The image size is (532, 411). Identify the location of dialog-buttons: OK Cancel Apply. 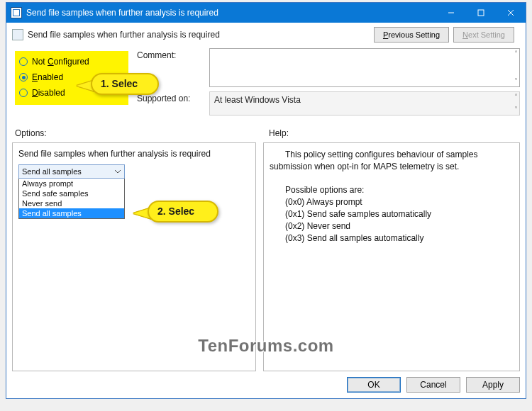
(266, 382).